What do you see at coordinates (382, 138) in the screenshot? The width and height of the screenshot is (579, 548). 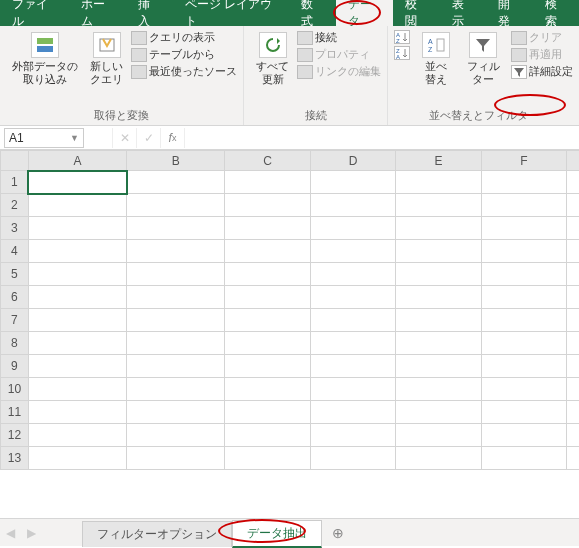 I see `formula-input` at bounding box center [382, 138].